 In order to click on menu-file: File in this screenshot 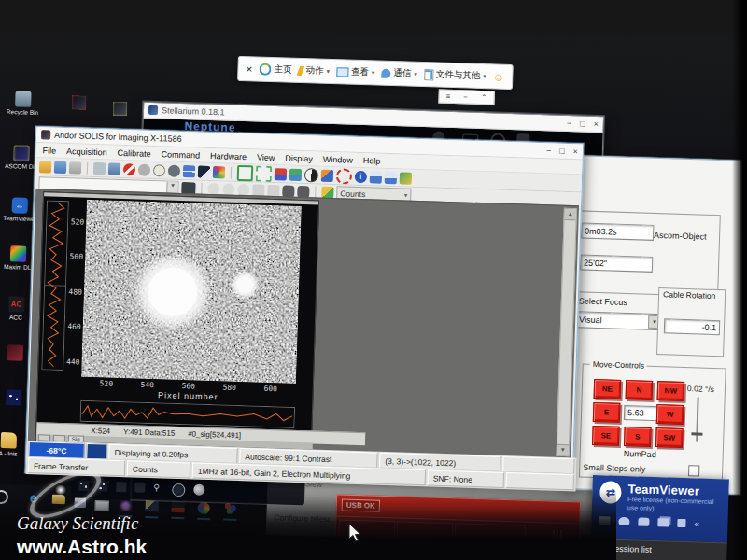, I will do `click(49, 150)`.